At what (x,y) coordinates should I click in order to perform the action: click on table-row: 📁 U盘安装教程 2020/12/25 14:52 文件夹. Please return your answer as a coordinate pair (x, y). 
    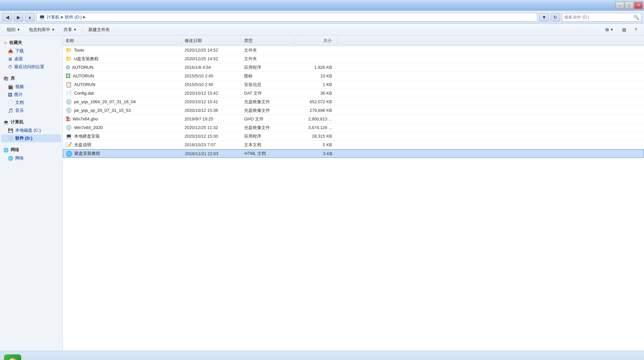
    Looking at the image, I should click on (353, 59).